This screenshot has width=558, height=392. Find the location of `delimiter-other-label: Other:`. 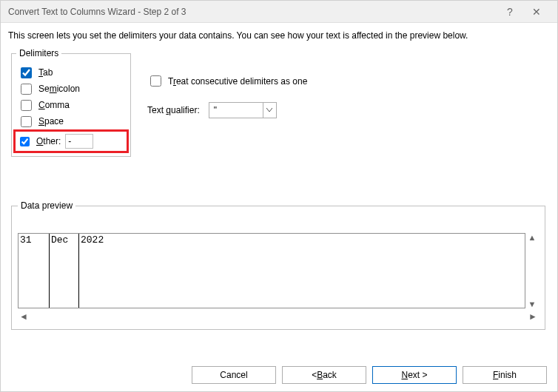

delimiter-other-label: Other: is located at coordinates (49, 141).